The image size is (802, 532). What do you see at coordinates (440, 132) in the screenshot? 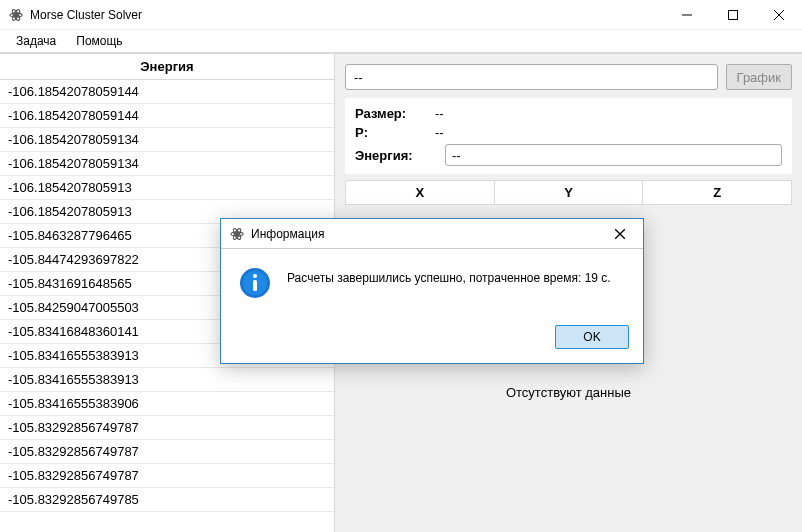
I see `p-value: --` at bounding box center [440, 132].